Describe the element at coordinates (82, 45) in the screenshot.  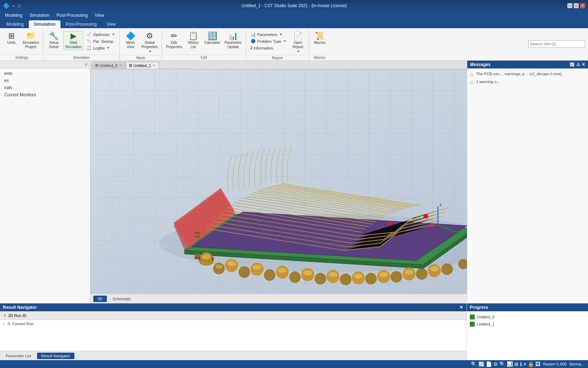
I see `ribbon-group-simulation: 🔧 SetupSolver ▶ StartSimulation 📈 Optimi…` at that location.